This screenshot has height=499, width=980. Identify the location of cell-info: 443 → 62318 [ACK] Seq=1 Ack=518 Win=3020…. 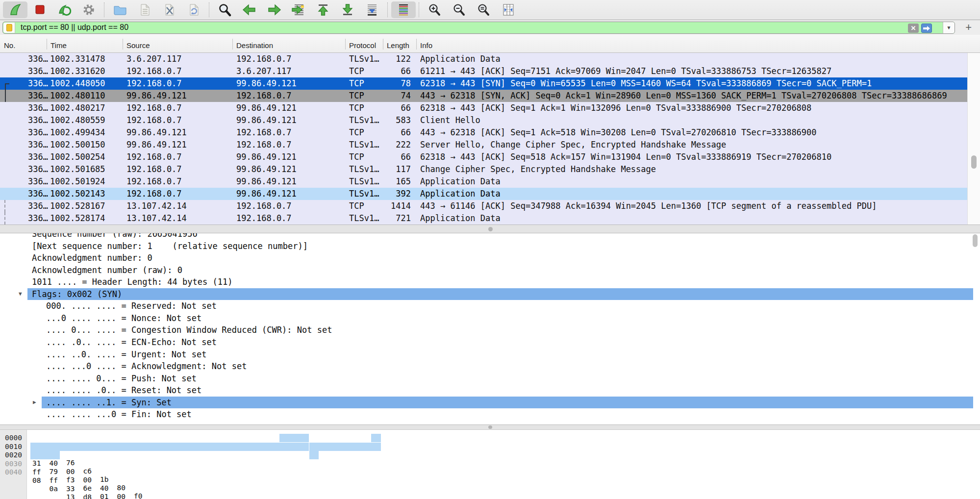
(619, 132).